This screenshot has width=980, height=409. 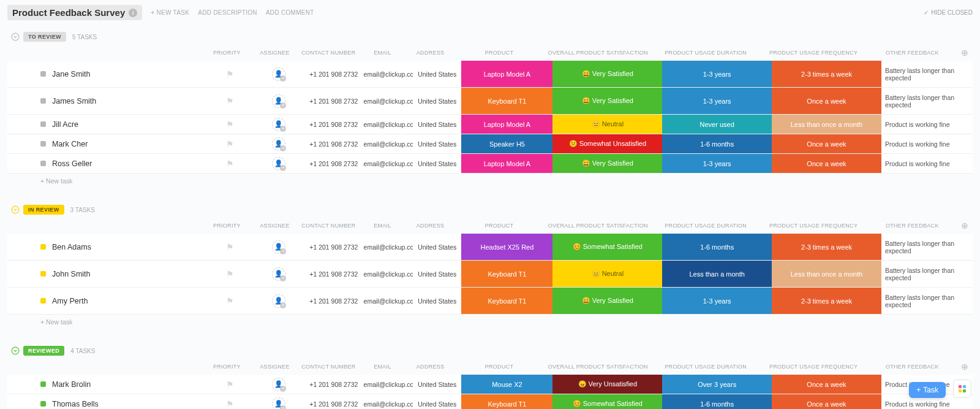 I want to click on status-pill: IN REVIEW, so click(x=44, y=210).